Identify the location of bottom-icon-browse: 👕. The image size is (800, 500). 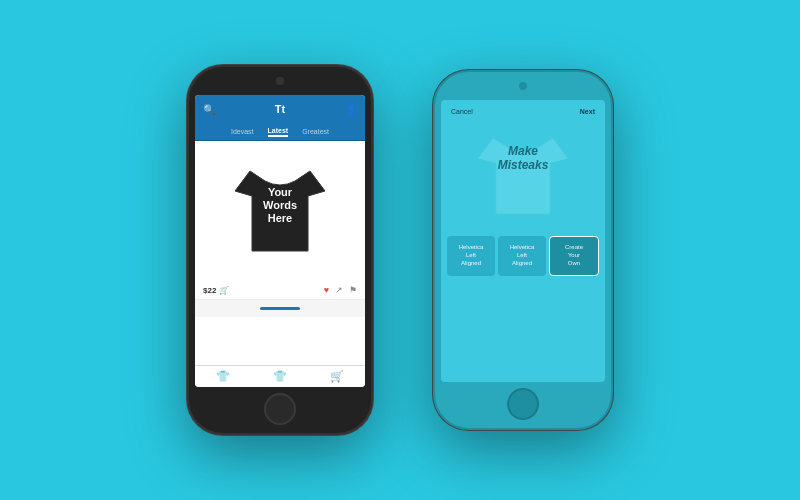
(280, 376).